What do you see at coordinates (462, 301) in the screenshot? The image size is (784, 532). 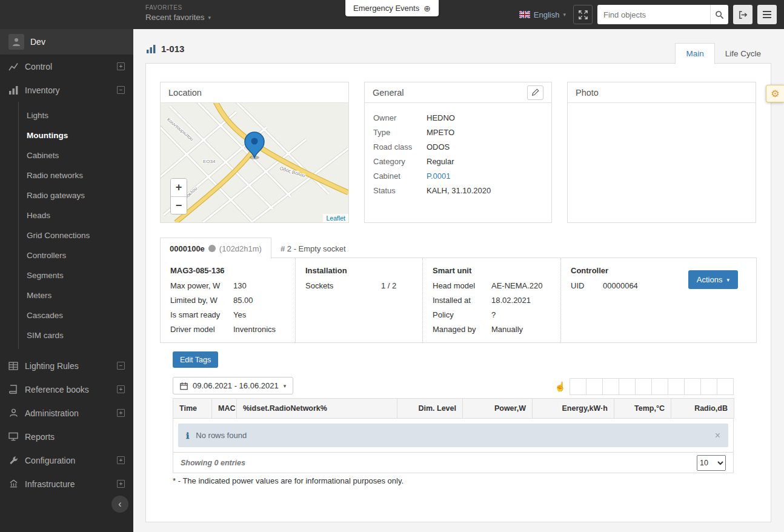 I see `detail-label: Installed at` at bounding box center [462, 301].